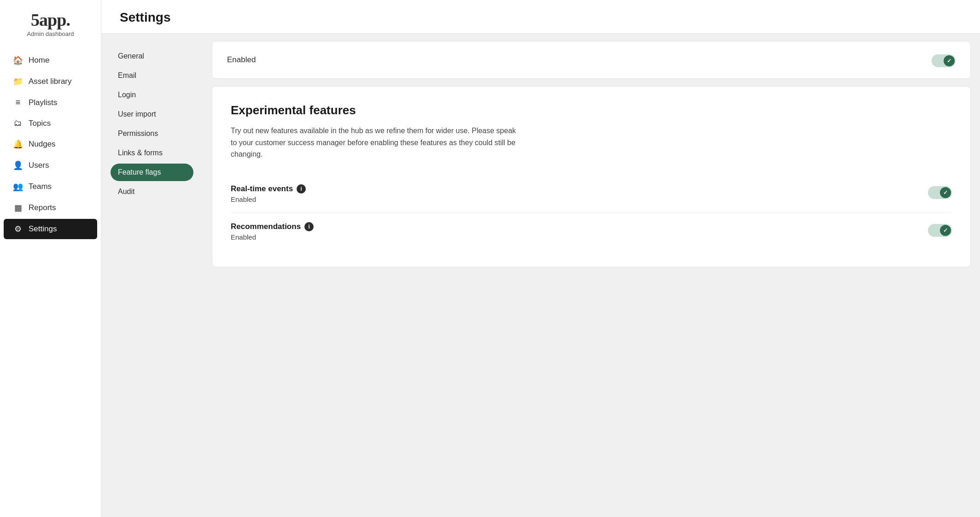  What do you see at coordinates (51, 123) in the screenshot?
I see `sidebar-item-topics: 🗂 Topics` at bounding box center [51, 123].